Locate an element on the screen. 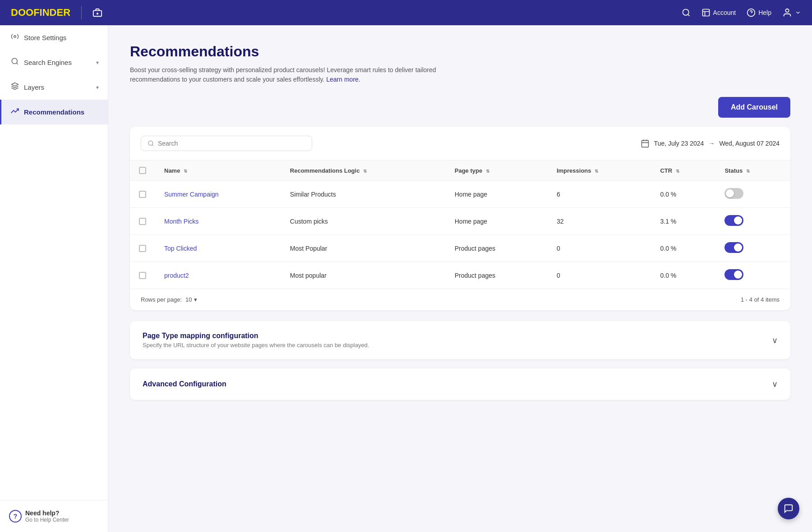  sidebar-item-recommendations: Recommendations is located at coordinates (54, 112).